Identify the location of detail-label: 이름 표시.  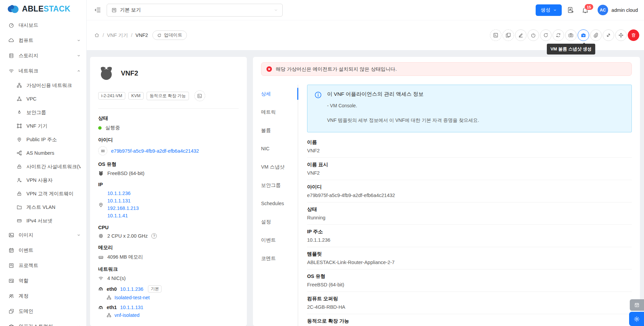
(469, 165).